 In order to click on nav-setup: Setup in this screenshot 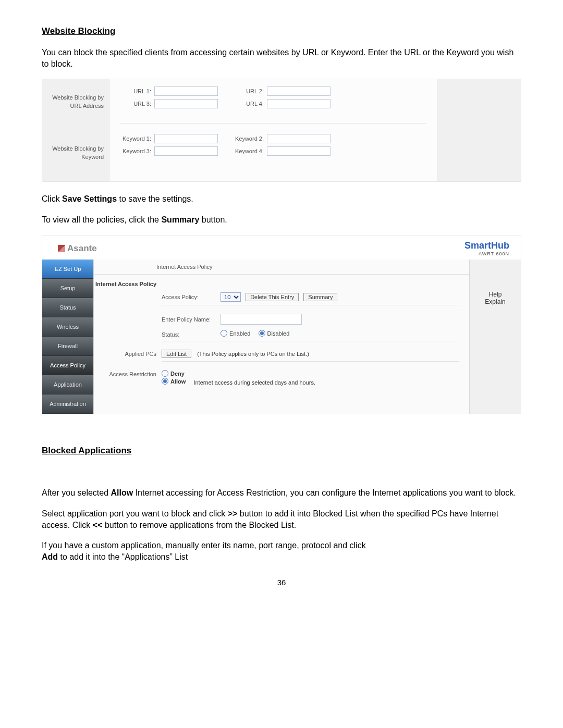, I will do `click(68, 289)`.